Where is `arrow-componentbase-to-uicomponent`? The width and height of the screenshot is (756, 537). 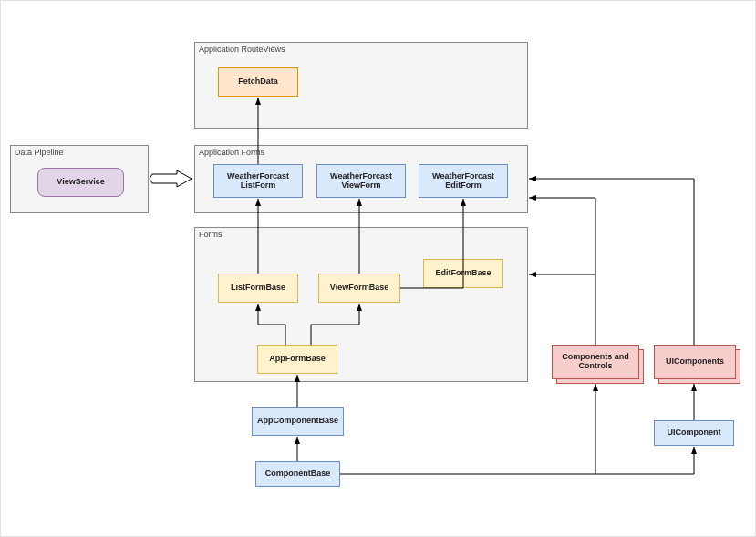 arrow-componentbase-to-uicomponent is located at coordinates (645, 460).